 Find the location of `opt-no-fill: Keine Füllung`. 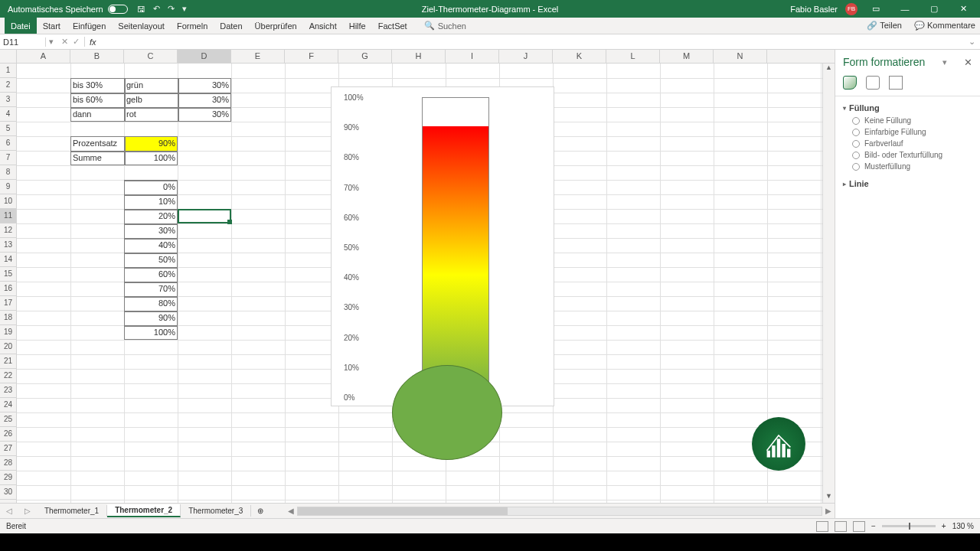

opt-no-fill: Keine Füllung is located at coordinates (908, 121).